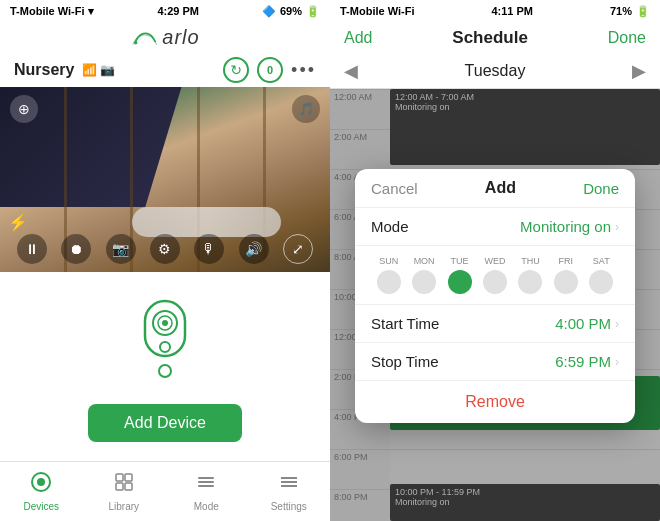 The width and height of the screenshot is (660, 521). What do you see at coordinates (530, 275) in the screenshot?
I see `day-col-thu: THU` at bounding box center [530, 275].